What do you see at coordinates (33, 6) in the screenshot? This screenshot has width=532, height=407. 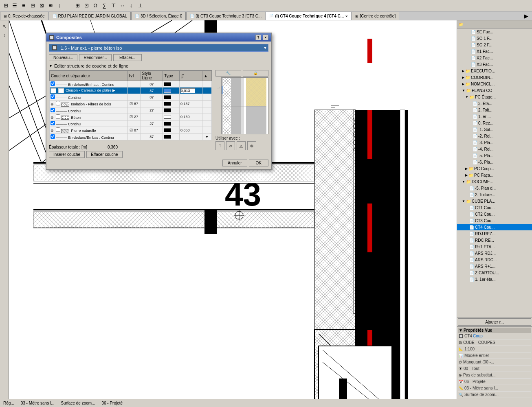 I see `toolbar-icon-4: ⊟` at bounding box center [33, 6].